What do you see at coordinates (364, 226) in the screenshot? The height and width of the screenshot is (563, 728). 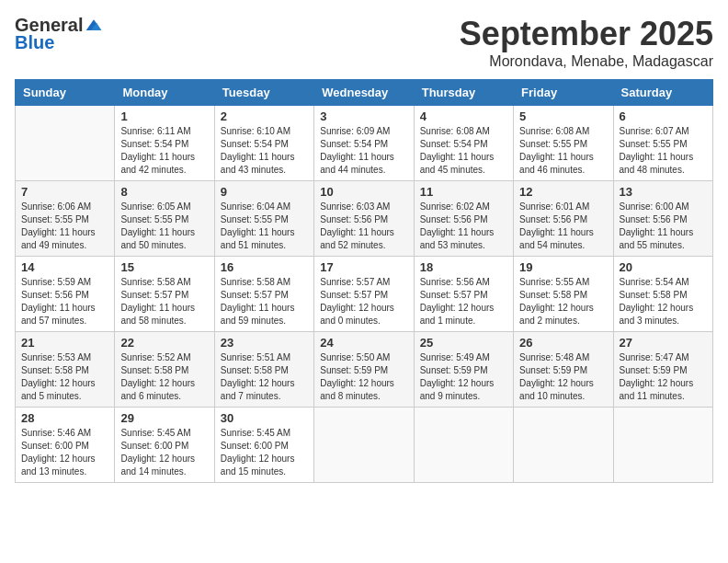 I see `cell-content: Sunrise: 6:03 AM Sunset: 5:56 PM Dayligh…` at bounding box center [364, 226].